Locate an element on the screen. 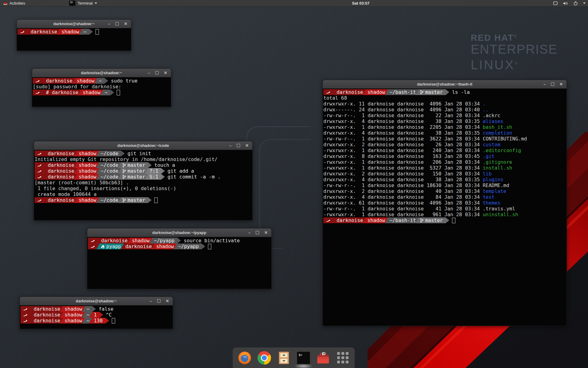 This screenshot has height=368, width=588. firefox-icon is located at coordinates (245, 358).